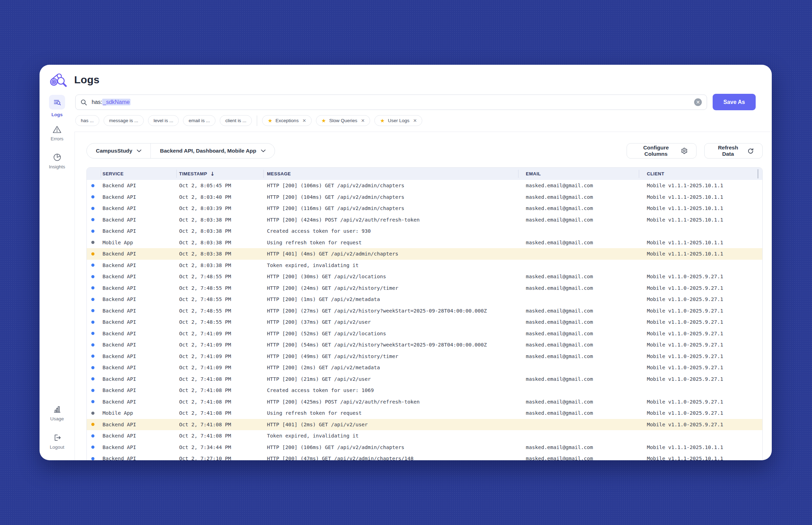  I want to click on search-token-suggestion: _sdkName, so click(116, 102).